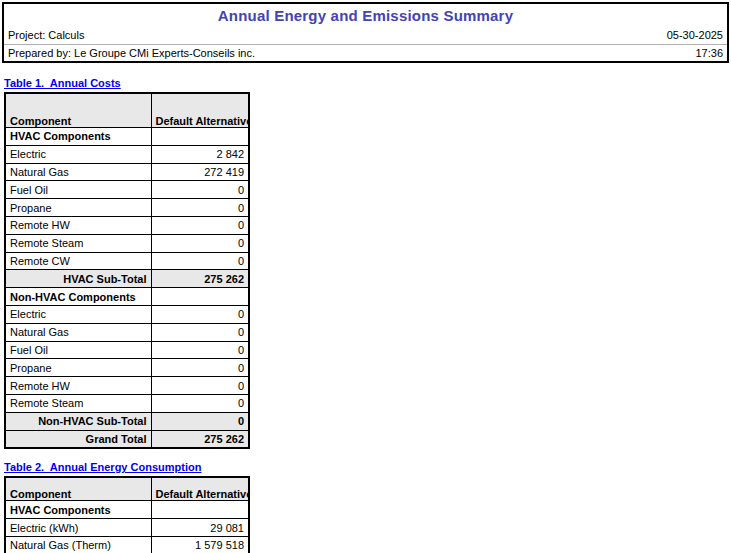 The image size is (731, 553). I want to click on component-cell: Remote CW, so click(78, 261).